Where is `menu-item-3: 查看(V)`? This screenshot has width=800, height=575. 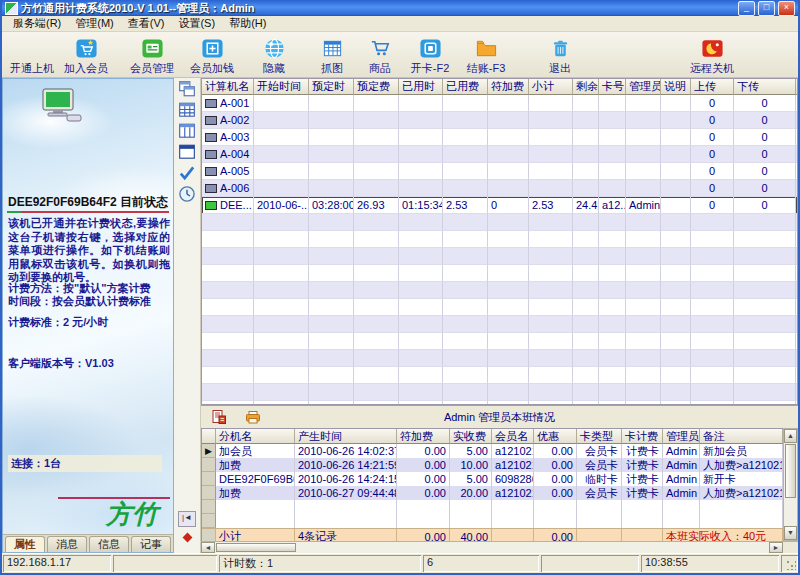
menu-item-3: 查看(V) is located at coordinates (146, 24).